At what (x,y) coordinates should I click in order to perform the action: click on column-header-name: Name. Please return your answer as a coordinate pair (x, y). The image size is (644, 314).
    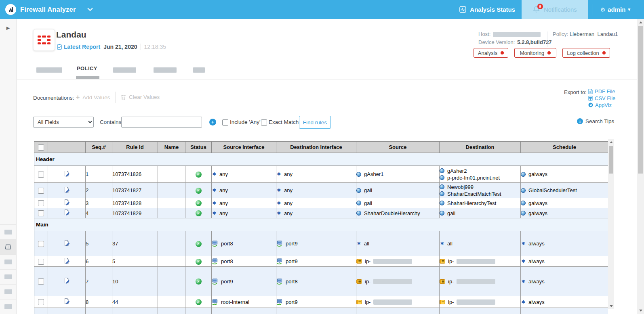
    Looking at the image, I should click on (172, 147).